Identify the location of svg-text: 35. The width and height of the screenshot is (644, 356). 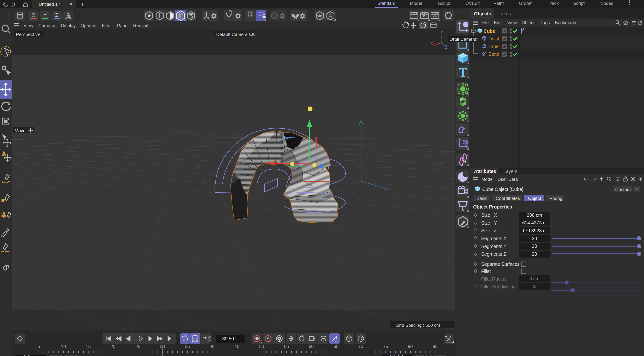
(188, 346).